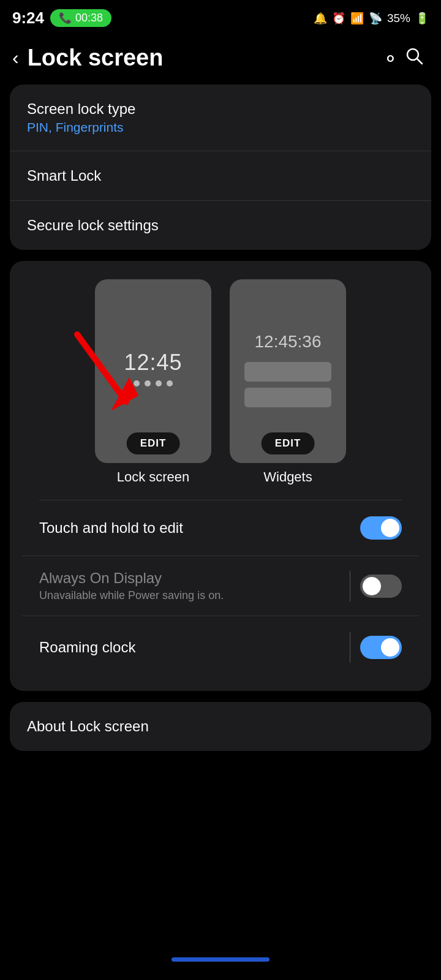 The width and height of the screenshot is (441, 980). What do you see at coordinates (221, 726) in the screenshot?
I see `about-lock-screen-item: About Lock screen` at bounding box center [221, 726].